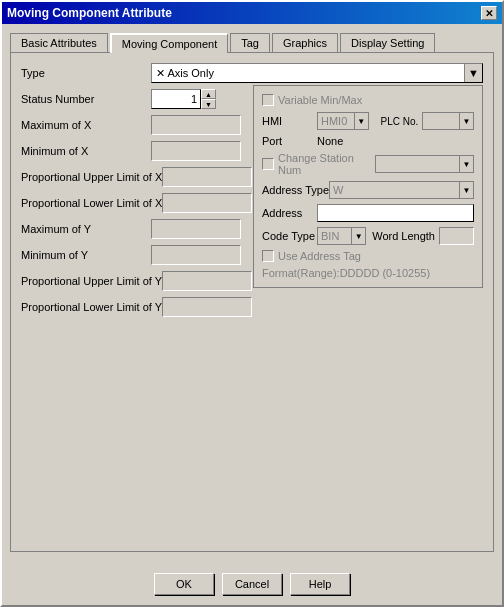  What do you see at coordinates (196, 151) in the screenshot?
I see `min-x-input` at bounding box center [196, 151].